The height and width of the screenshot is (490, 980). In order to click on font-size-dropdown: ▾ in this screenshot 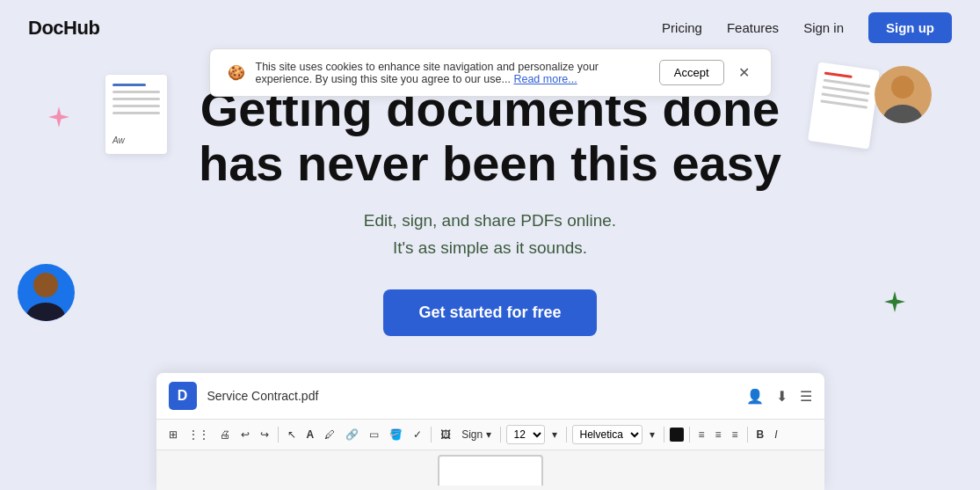, I will do `click(555, 435)`.